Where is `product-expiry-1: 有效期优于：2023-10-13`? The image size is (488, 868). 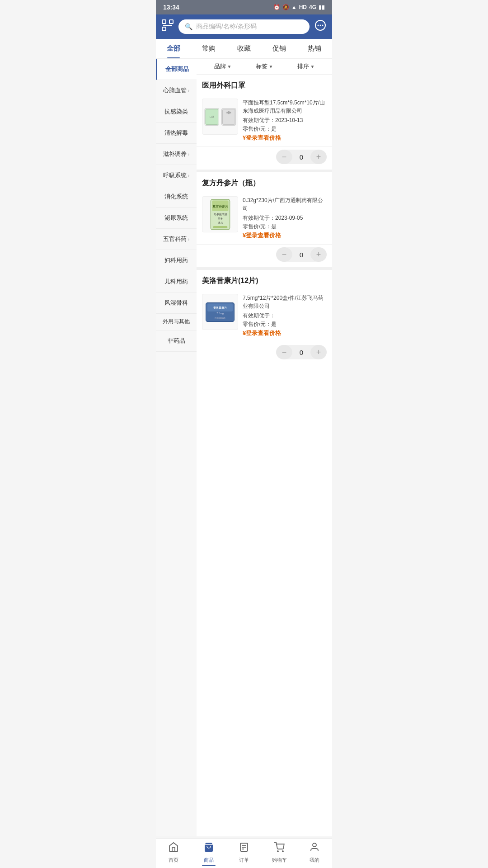 product-expiry-1: 有效期优于：2023-10-13 is located at coordinates (285, 120).